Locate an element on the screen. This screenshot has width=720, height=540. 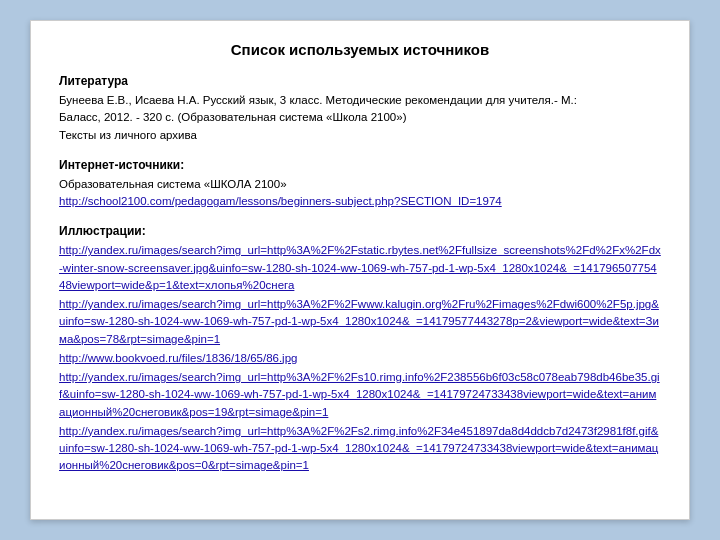
literatura-heading: Литература is located at coordinates (360, 81).